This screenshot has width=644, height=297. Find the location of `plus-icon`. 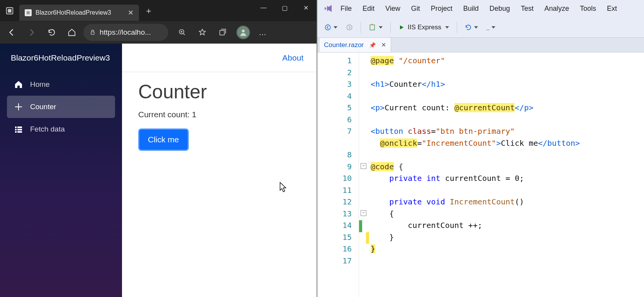

plus-icon is located at coordinates (19, 107).